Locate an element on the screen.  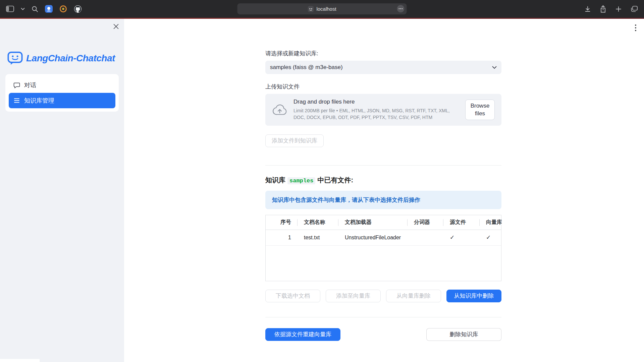
address-bar: localhost is located at coordinates (322, 9).